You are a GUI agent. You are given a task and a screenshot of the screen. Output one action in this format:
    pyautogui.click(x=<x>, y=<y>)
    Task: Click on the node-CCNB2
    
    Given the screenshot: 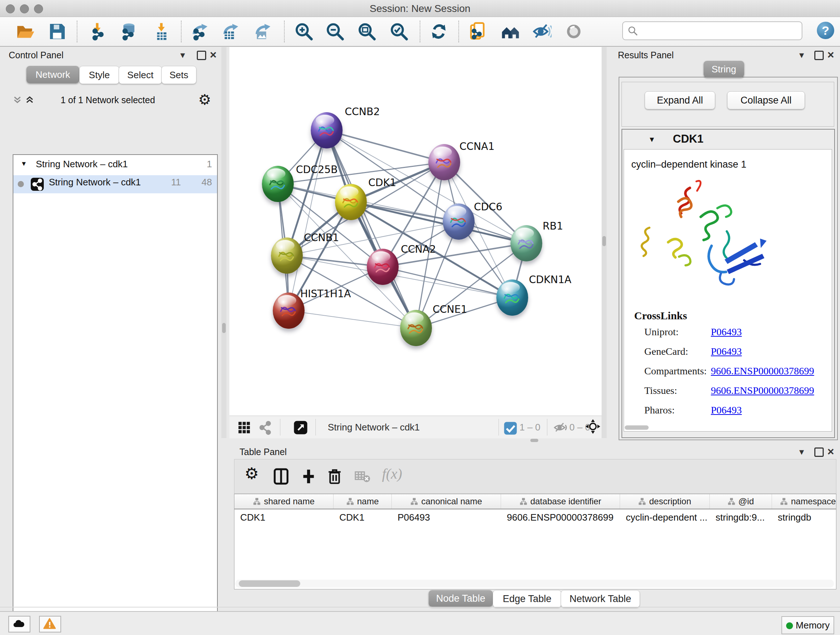 What is the action you would take?
    pyautogui.click(x=327, y=130)
    